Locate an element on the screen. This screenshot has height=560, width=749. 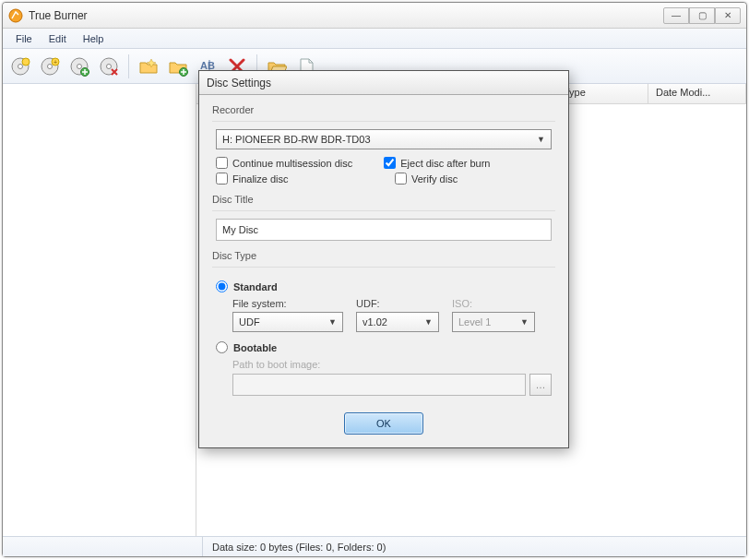
recorder-combo: H: PIONEER BD-RW BDR-TD03 ▼ is located at coordinates (384, 139).